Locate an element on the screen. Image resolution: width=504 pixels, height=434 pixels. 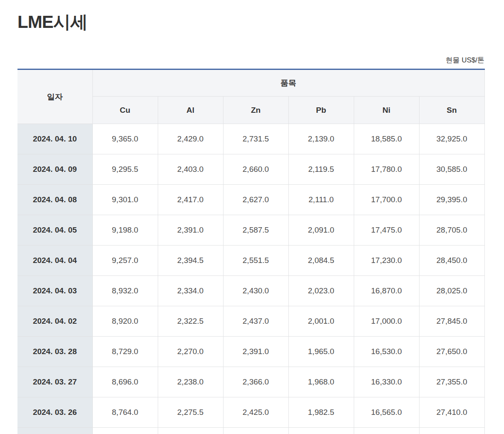
price-cell: 30,585.0 is located at coordinates (452, 170).